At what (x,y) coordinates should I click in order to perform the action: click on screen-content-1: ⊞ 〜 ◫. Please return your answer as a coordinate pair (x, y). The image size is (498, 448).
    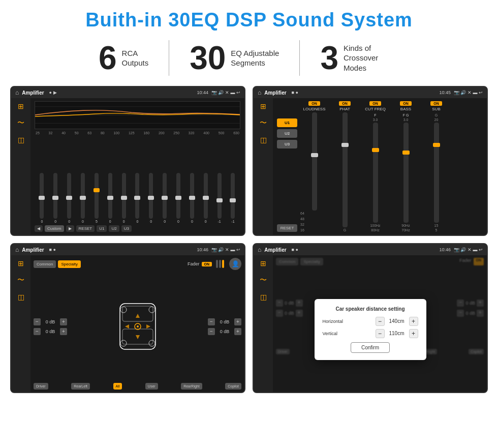
    Looking at the image, I should click on (128, 167).